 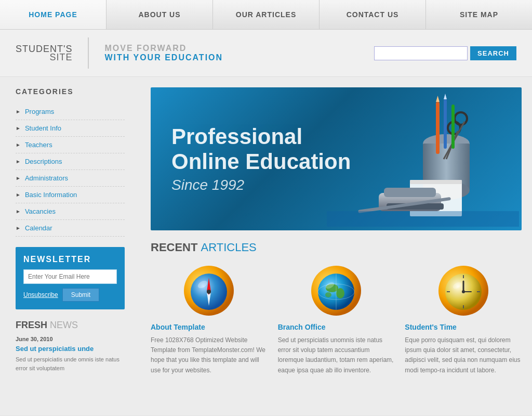 What do you see at coordinates (44, 53) in the screenshot?
I see `logo-text: STUDENT'S SITE` at bounding box center [44, 53].